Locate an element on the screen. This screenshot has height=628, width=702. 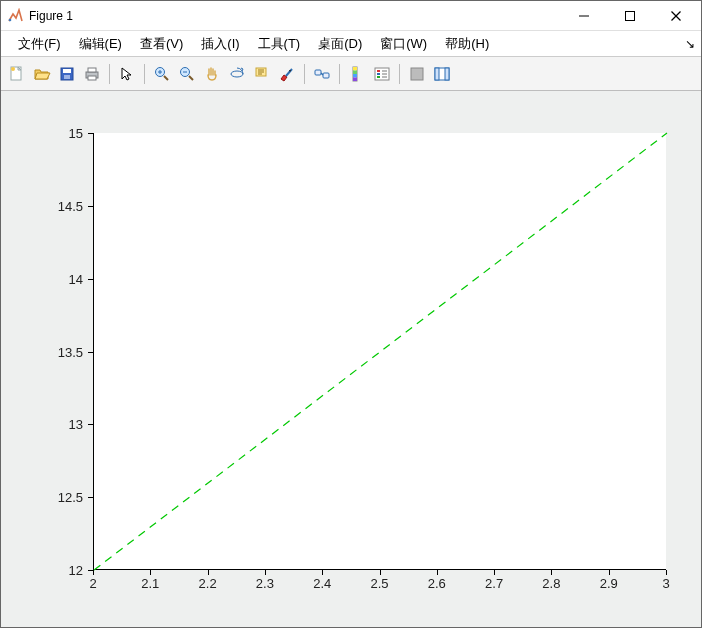
menubar: 文件(F) 编辑(E) 查看(V) 插入(I) 工具(T) 桌面(D) 窗口(W… is located at coordinates (351, 44).